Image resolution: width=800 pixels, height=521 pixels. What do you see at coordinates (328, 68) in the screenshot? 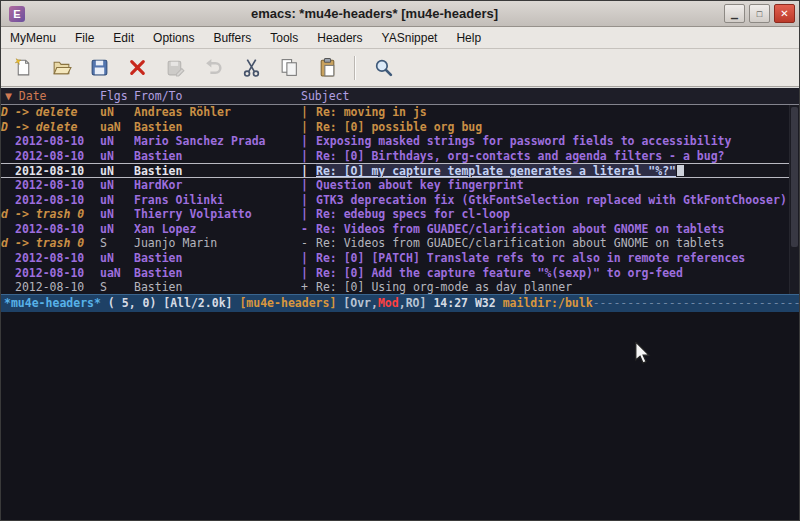
I see `paste-icon` at bounding box center [328, 68].